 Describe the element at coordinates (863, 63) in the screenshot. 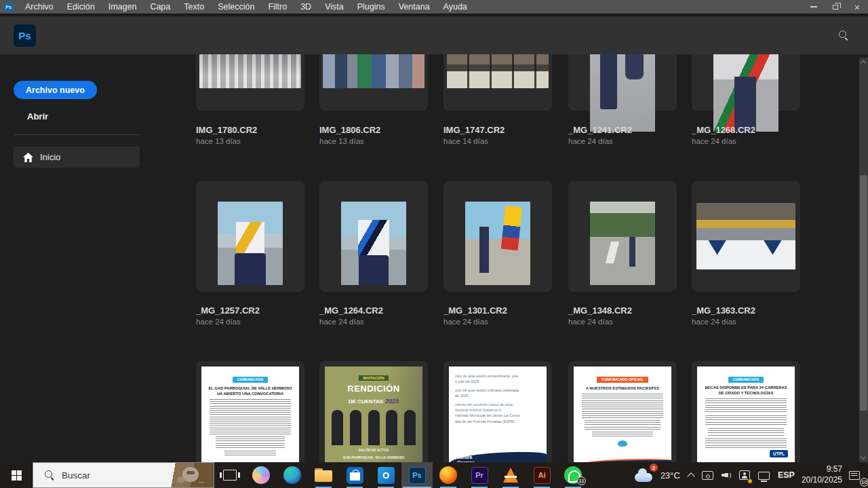

I see `scroll-up-icon` at that location.